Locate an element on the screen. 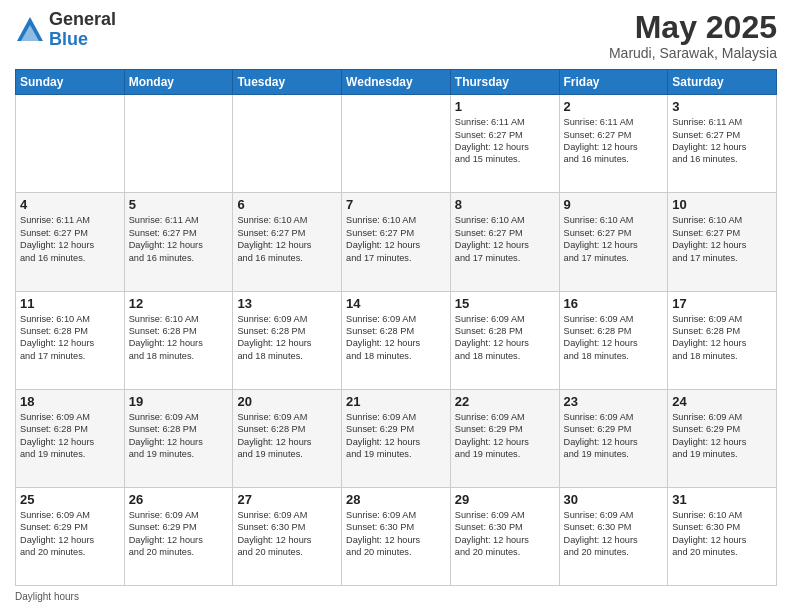 The image size is (792, 612). day-number: 29 is located at coordinates (505, 500).